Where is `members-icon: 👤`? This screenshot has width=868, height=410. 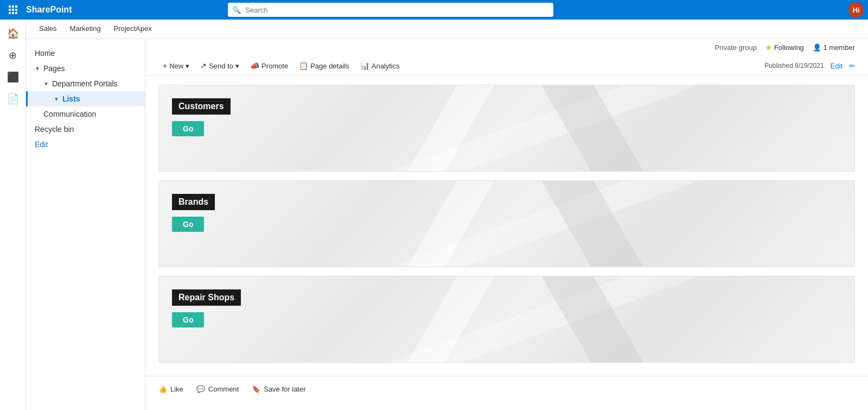 members-icon: 👤 is located at coordinates (817, 48).